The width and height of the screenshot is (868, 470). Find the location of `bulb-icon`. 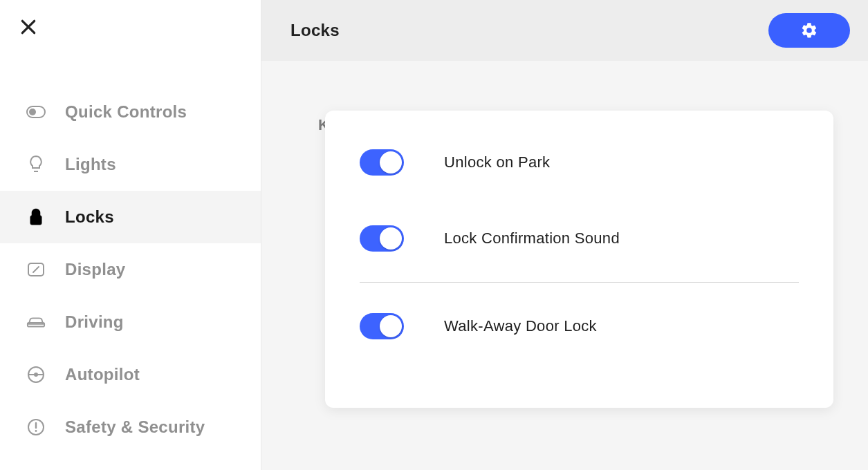

bulb-icon is located at coordinates (36, 164).